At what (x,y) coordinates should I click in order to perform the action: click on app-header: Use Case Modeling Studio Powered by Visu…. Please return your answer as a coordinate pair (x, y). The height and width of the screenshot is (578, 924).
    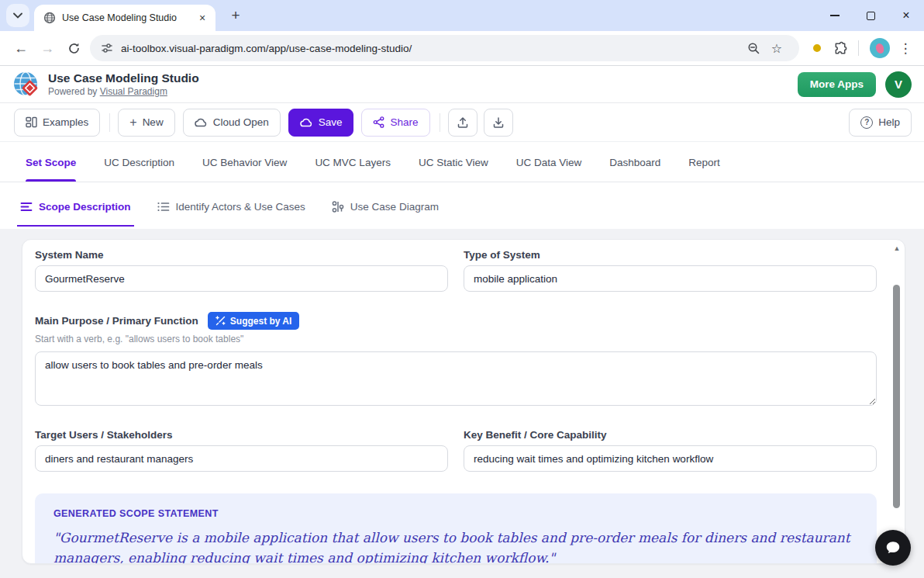
    Looking at the image, I should click on (462, 85).